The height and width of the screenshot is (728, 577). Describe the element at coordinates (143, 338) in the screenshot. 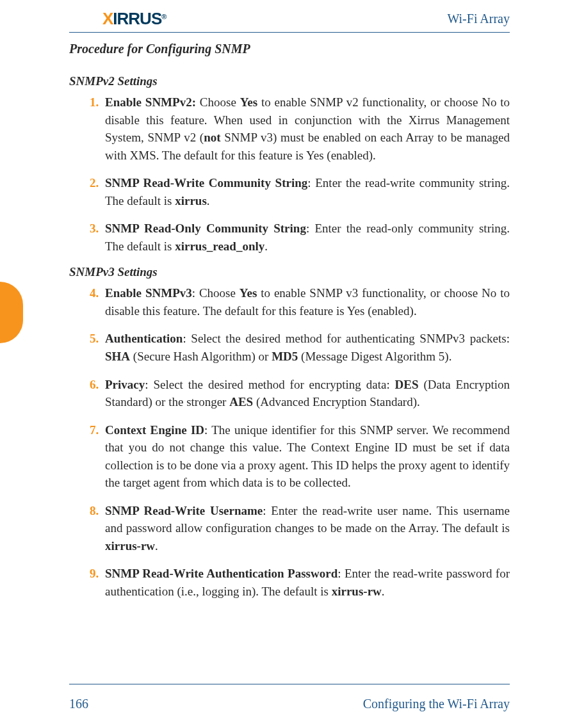

I see `item-lead: Authentication` at that location.